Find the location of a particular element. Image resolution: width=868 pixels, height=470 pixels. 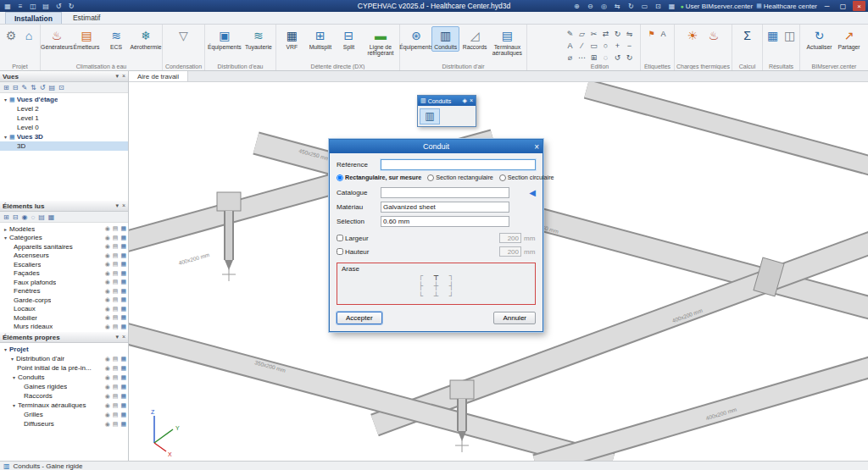

align-bottom-center: ┴ is located at coordinates (437, 296).